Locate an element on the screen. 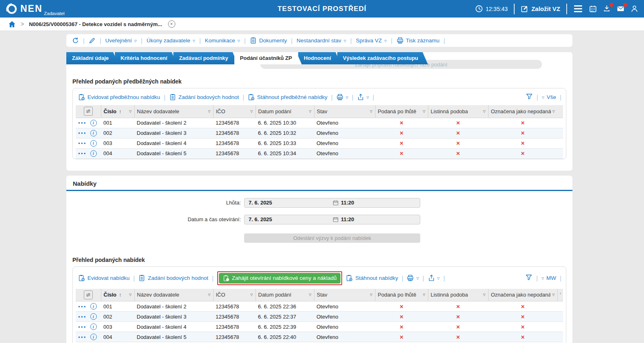 This screenshot has height=343, width=644. table-action-evidovat-p-edb-nou-nab-dku: Evidovat předběžnou nabídku is located at coordinates (119, 97).